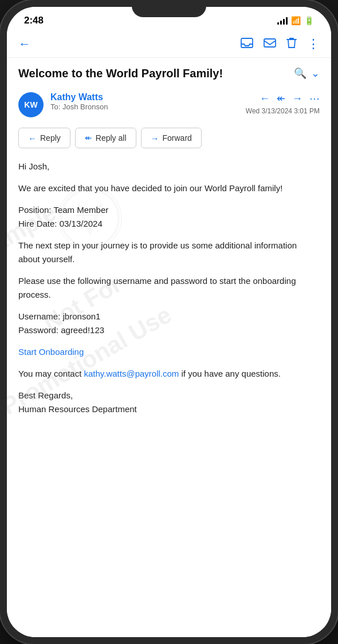 The height and width of the screenshot is (644, 338). What do you see at coordinates (290, 98) in the screenshot?
I see `sender-actions: ← ↞ → ⋯` at bounding box center [290, 98].